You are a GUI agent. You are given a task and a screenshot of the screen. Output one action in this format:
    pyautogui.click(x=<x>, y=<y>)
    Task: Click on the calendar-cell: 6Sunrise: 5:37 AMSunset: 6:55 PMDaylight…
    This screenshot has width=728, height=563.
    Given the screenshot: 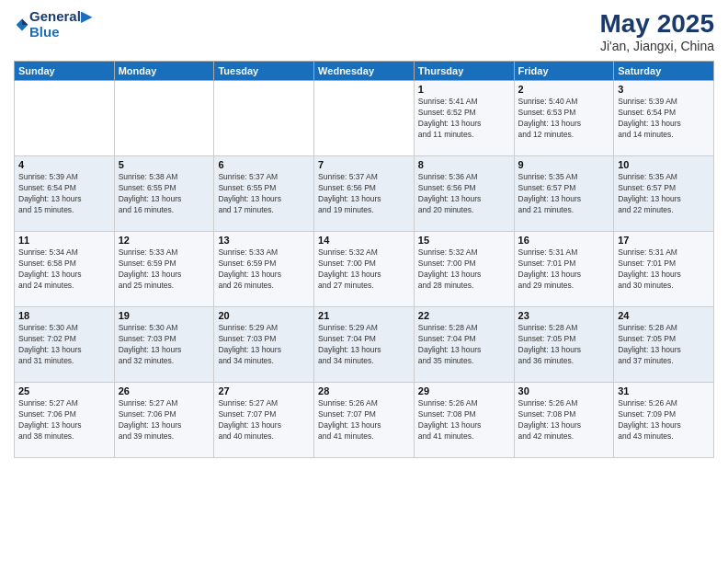 What is the action you would take?
    pyautogui.click(x=265, y=194)
    